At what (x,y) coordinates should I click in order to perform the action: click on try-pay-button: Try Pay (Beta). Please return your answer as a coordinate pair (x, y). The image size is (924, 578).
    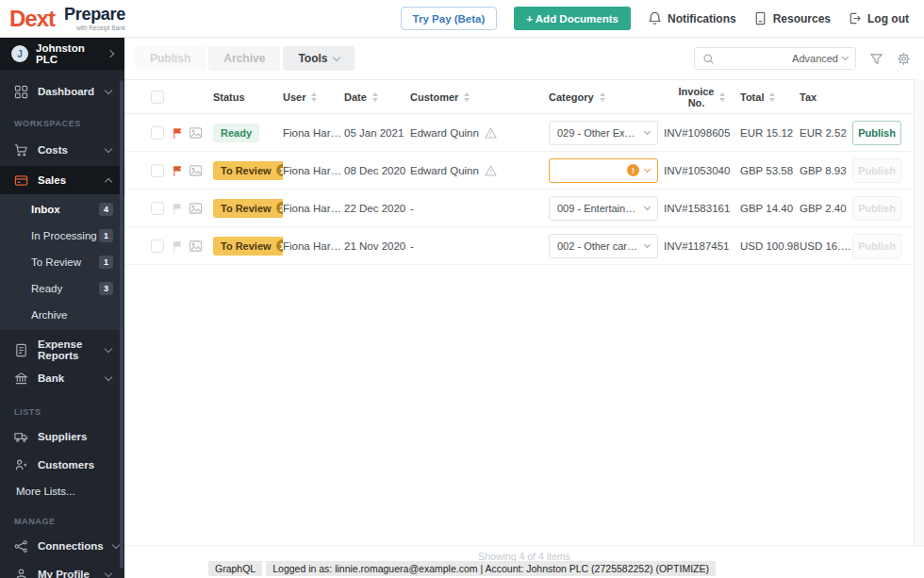
    Looking at the image, I should click on (449, 19).